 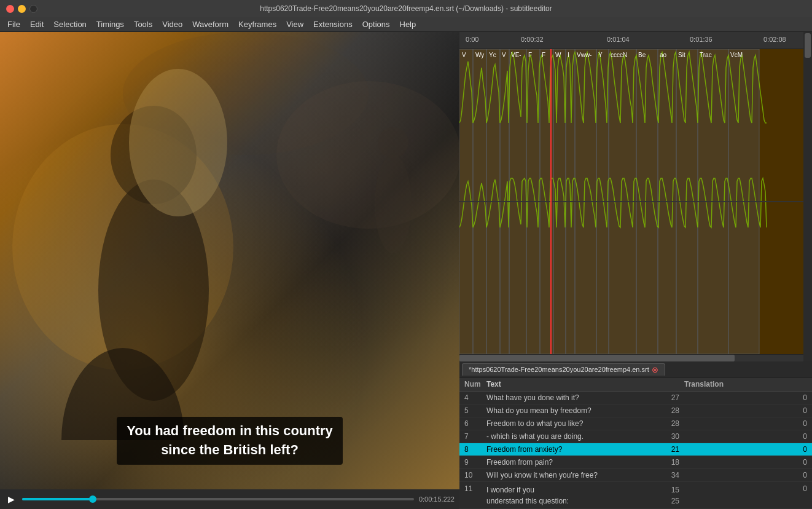 What do you see at coordinates (295, 25) in the screenshot?
I see `menu-view: View` at bounding box center [295, 25].